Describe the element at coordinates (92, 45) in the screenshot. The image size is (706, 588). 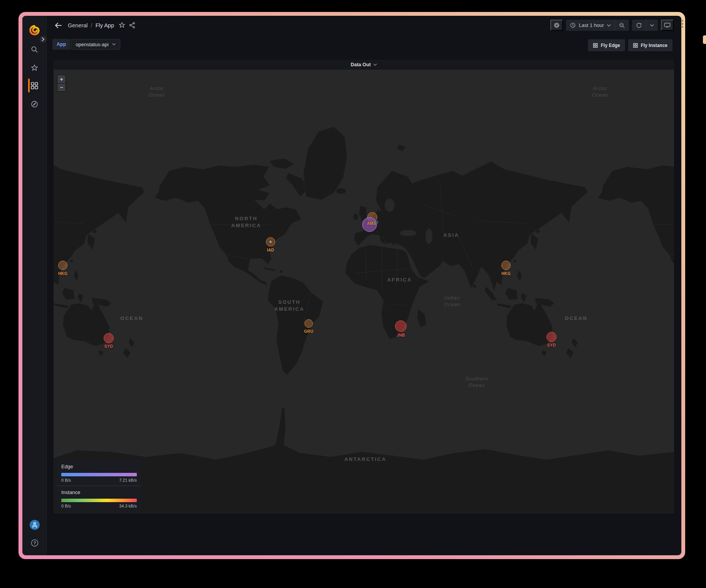
I see `variable-value: openstatus-api` at that location.